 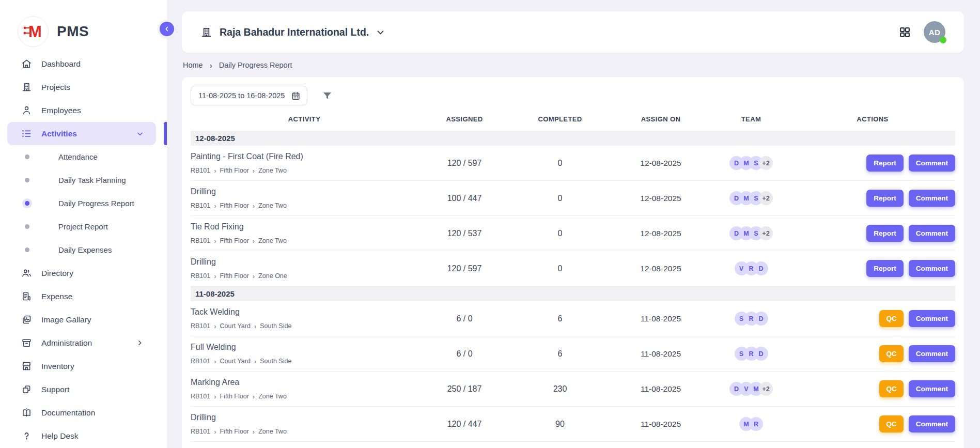 I want to click on question-mark-icon, so click(x=26, y=436).